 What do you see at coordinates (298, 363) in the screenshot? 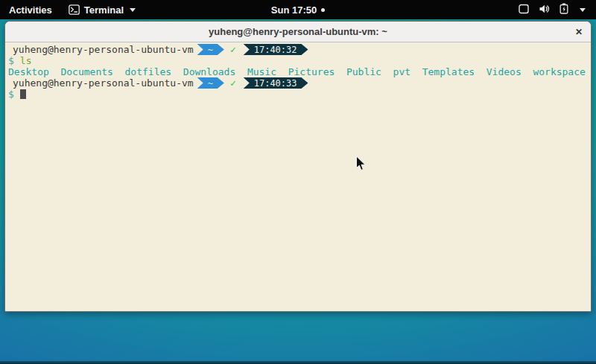
I see `desktop-bottom-shade` at bounding box center [298, 363].